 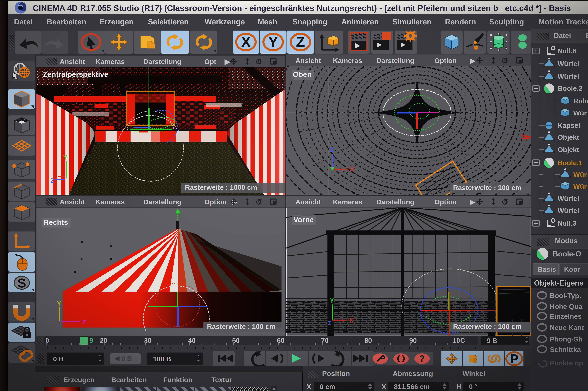 I want to click on svg-text: 90, so click(x=413, y=341).